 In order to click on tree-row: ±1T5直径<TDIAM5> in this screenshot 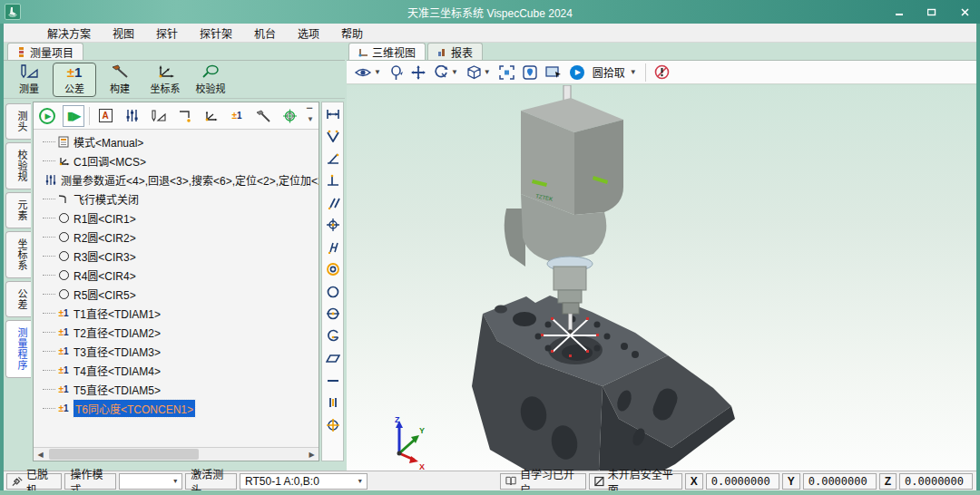, I will do `click(179, 390)`.